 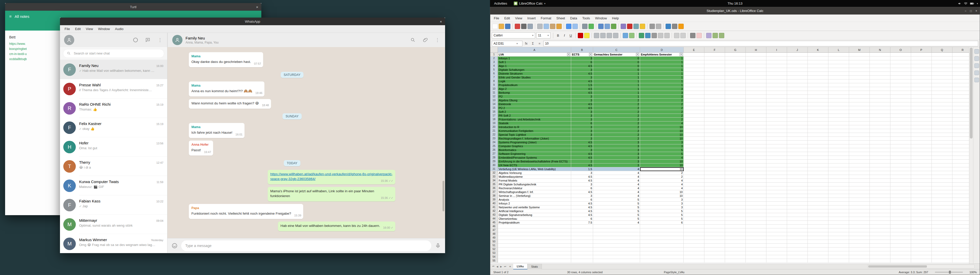 I want to click on cell-J34, so click(x=797, y=181).